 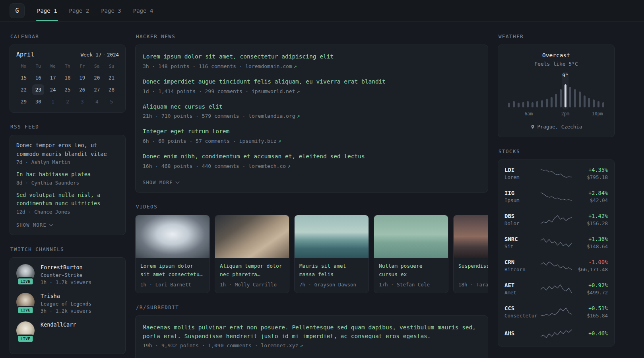 What do you see at coordinates (522, 289) in the screenshot?
I see `stock-identity: AET Amet` at bounding box center [522, 289].